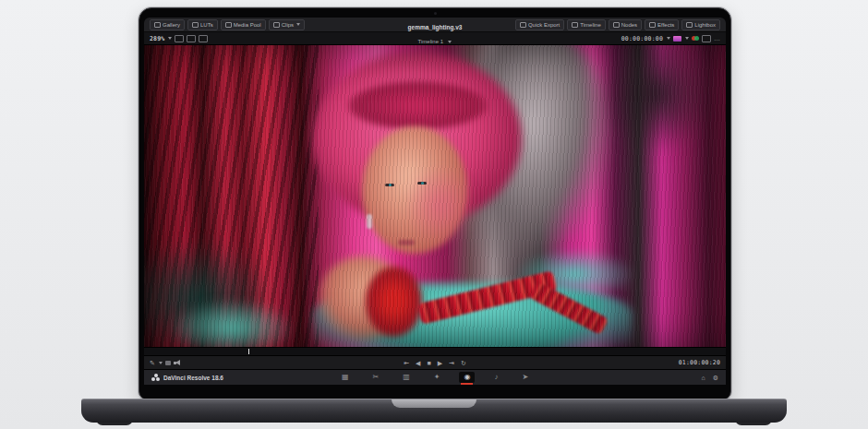 This screenshot has height=429, width=868. I want to click on nodes-icon, so click(617, 25).